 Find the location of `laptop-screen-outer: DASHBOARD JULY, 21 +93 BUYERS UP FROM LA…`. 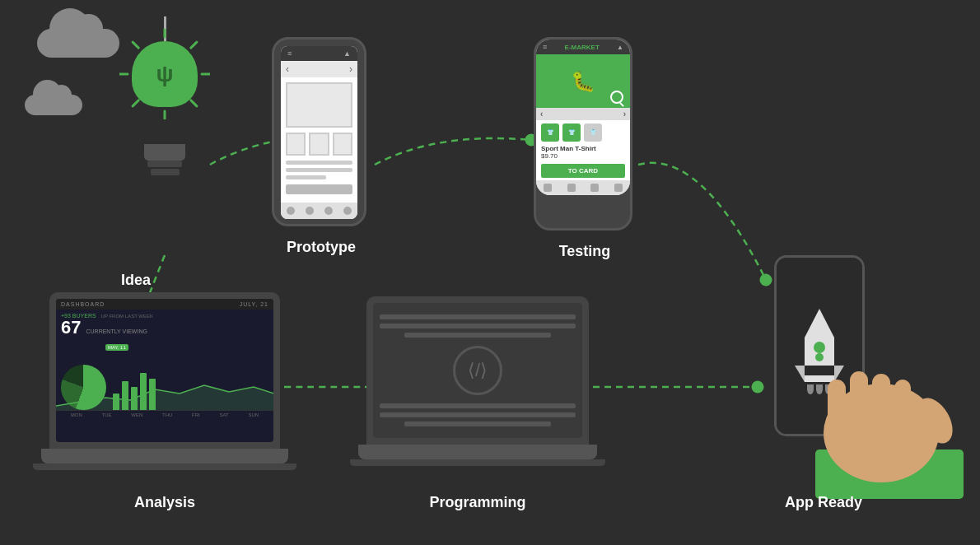

laptop-screen-outer: DASHBOARD JULY, 21 +93 BUYERS UP FROM LA… is located at coordinates (165, 370).